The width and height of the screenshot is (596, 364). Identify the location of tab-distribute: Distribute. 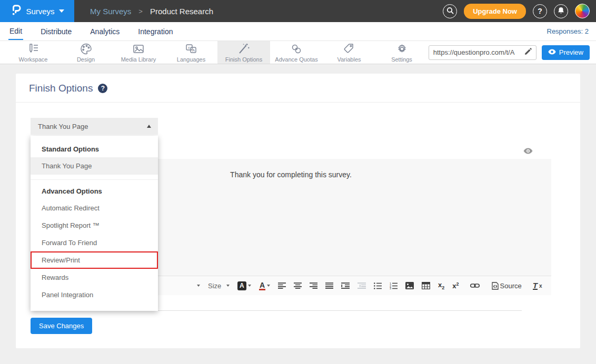
(56, 32).